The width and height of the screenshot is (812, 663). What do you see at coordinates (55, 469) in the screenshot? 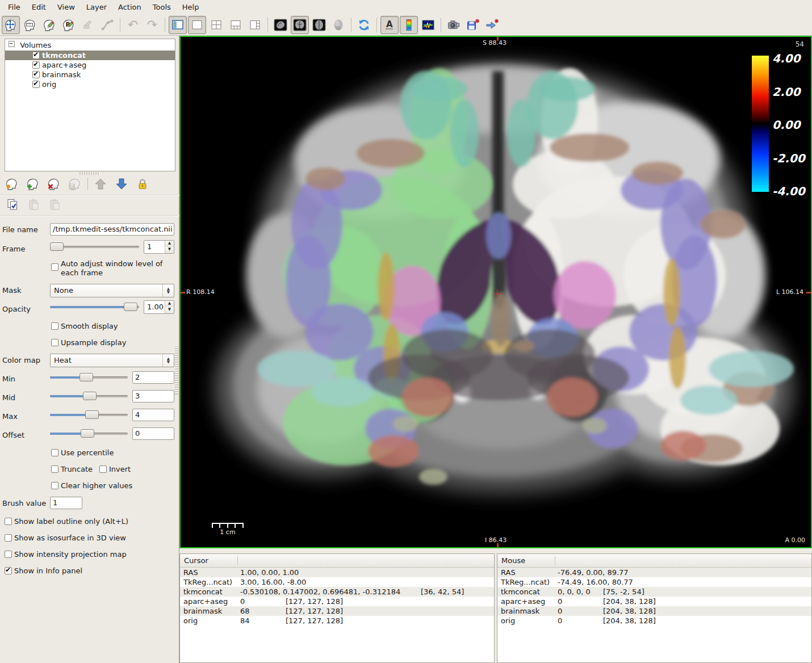
I see `truncate-checkbox` at bounding box center [55, 469].